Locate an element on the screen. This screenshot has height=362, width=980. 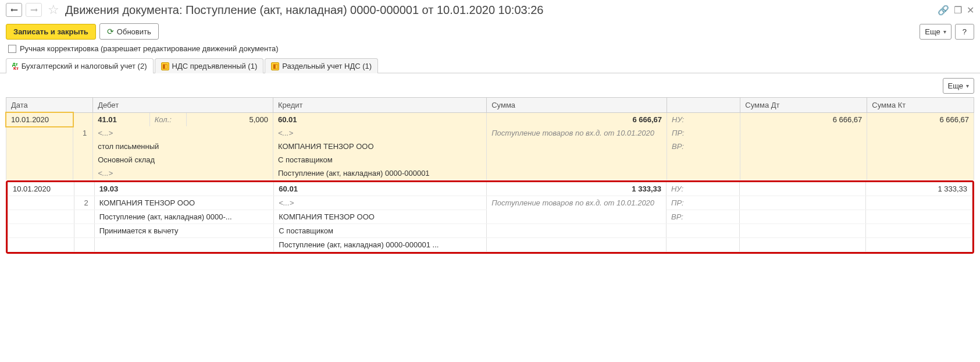
refresh-icon: ⟳ is located at coordinates (111, 31).